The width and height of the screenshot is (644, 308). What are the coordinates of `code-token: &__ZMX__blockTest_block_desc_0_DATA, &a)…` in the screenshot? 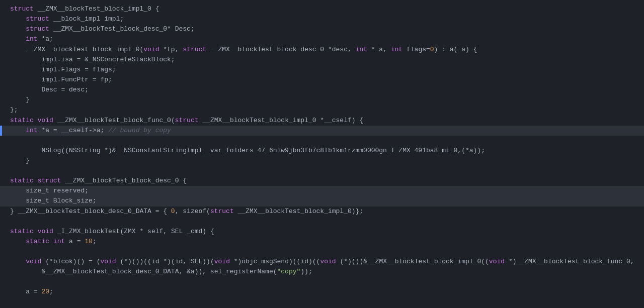 It's located at (144, 271).